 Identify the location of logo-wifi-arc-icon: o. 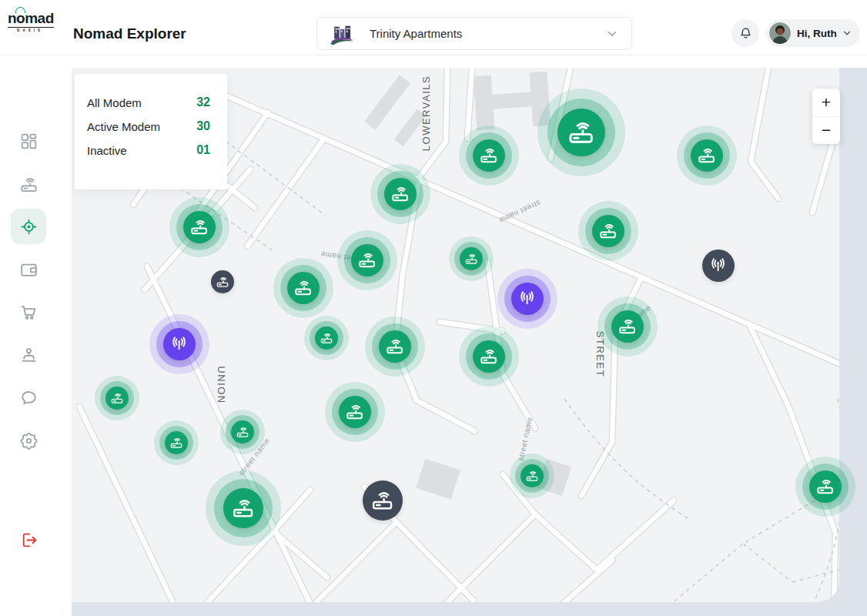
(20, 18).